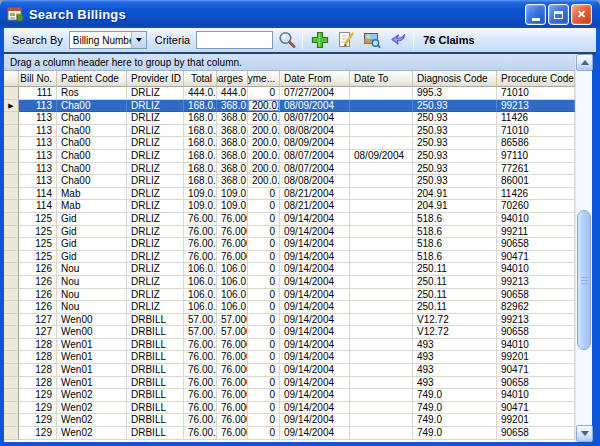 The image size is (600, 446). I want to click on cell-diagnosis-code: 995.3, so click(455, 94).